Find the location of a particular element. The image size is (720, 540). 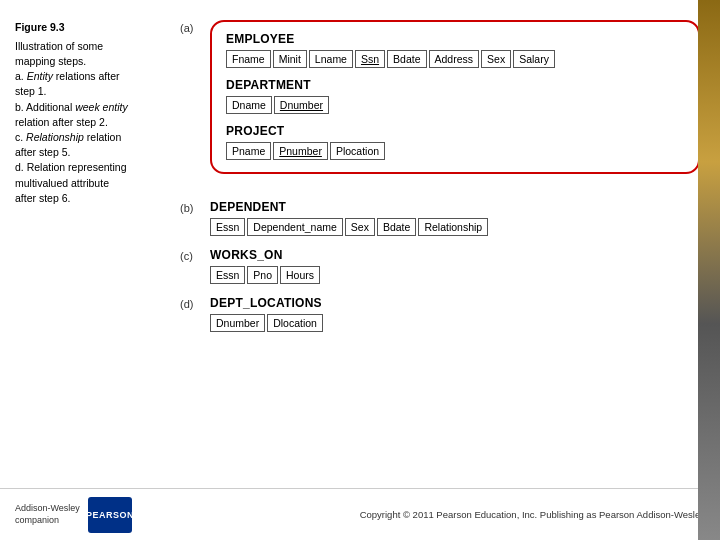

works-on-title: WORKS_ON is located at coordinates (455, 255).